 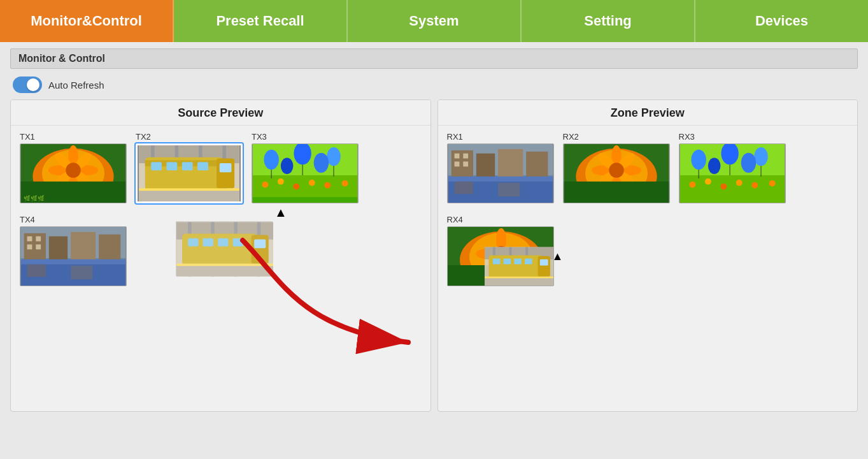 I want to click on source-preview-title: Source Preview, so click(x=220, y=113).